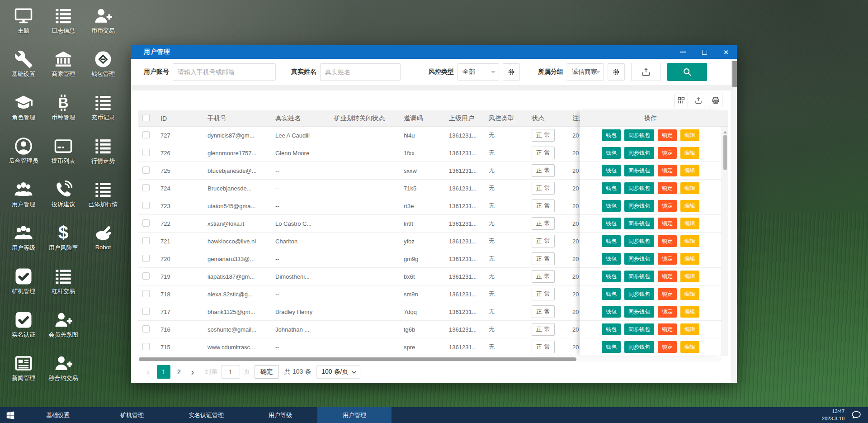  Describe the element at coordinates (103, 26) in the screenshot. I see `desktop-shortcut: 币币交易` at that location.